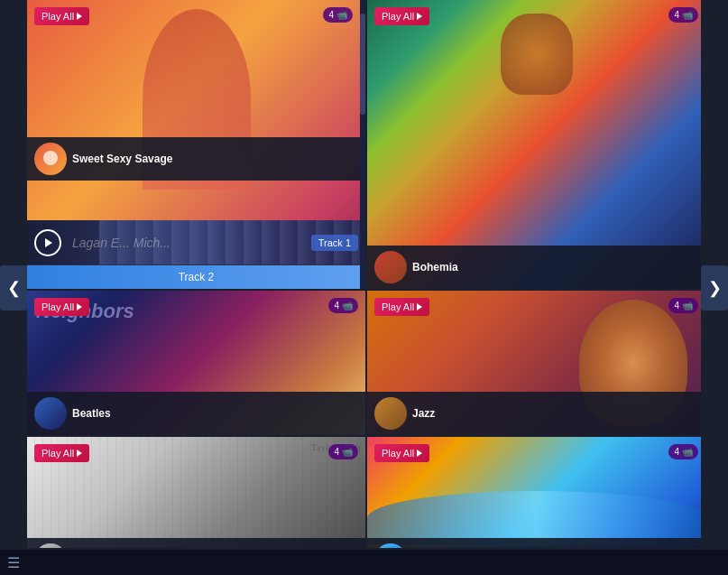  Describe the element at coordinates (337, 14) in the screenshot. I see `video-badge: 4 📹` at that location.